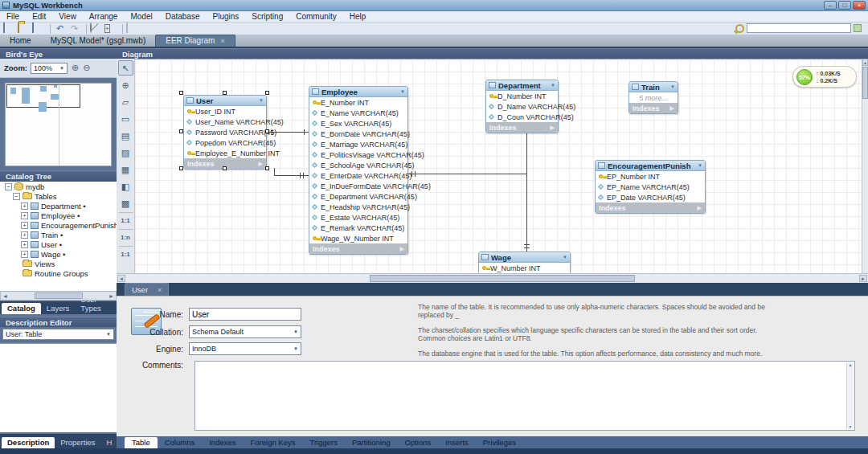 The width and height of the screenshot is (868, 454). I want to click on diagram-table-department: Department ▼ D_Number INT D_Name VARCHAR…, so click(522, 106).